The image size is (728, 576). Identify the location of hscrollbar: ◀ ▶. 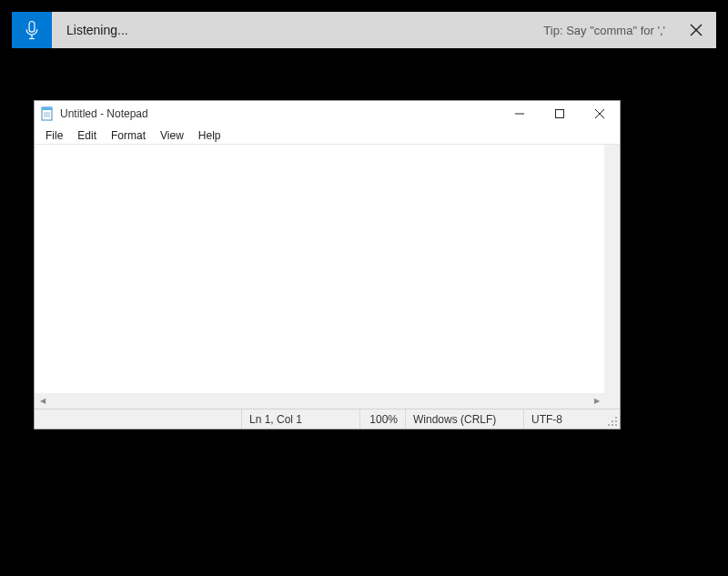
(319, 400).